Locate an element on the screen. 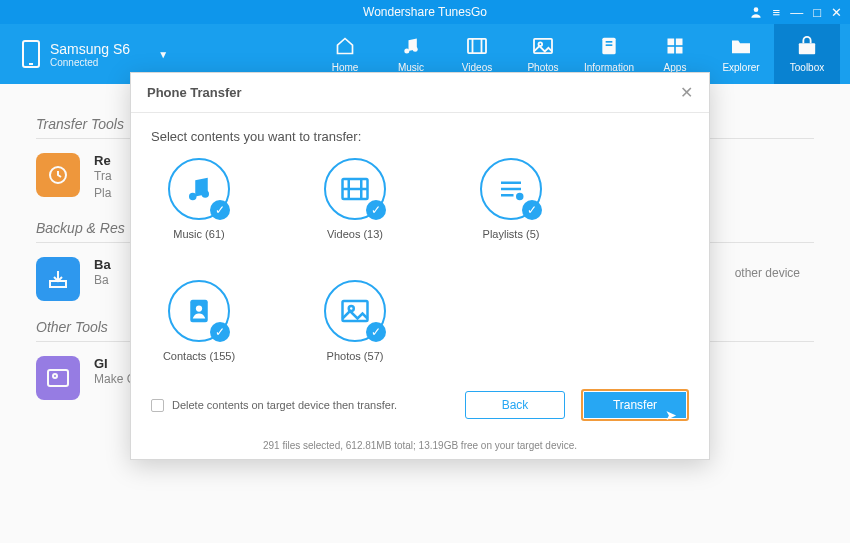 The width and height of the screenshot is (850, 543). checkbox is located at coordinates (158, 406).